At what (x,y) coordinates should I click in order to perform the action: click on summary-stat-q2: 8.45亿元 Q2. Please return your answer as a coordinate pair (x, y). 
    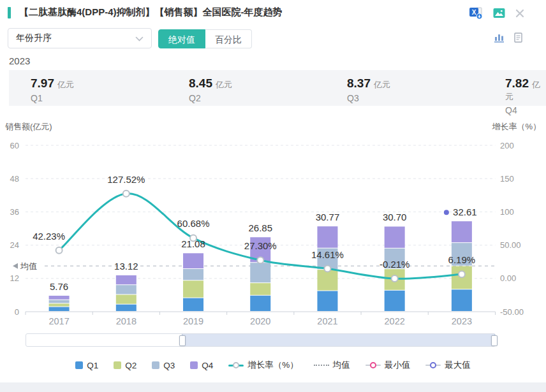
    Looking at the image, I should click on (210, 90).